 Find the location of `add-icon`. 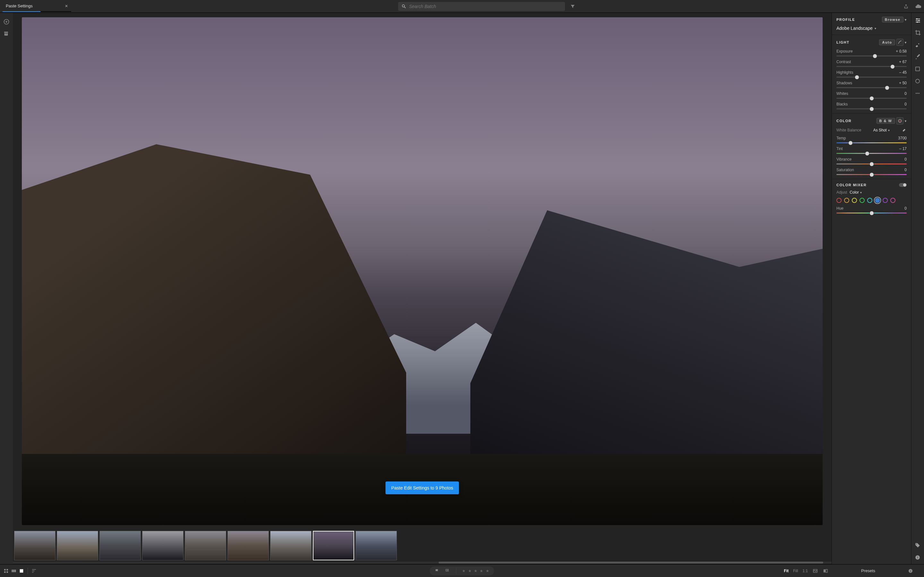

add-icon is located at coordinates (6, 22).